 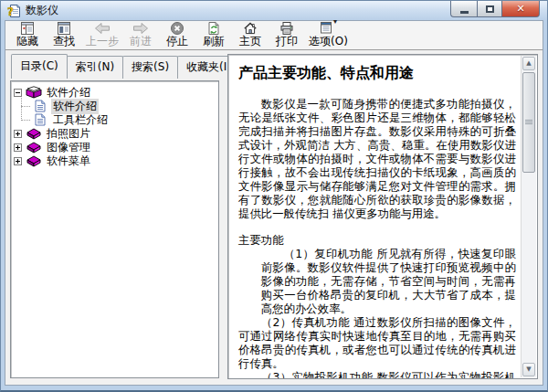 I want to click on minimize-button, so click(x=464, y=9).